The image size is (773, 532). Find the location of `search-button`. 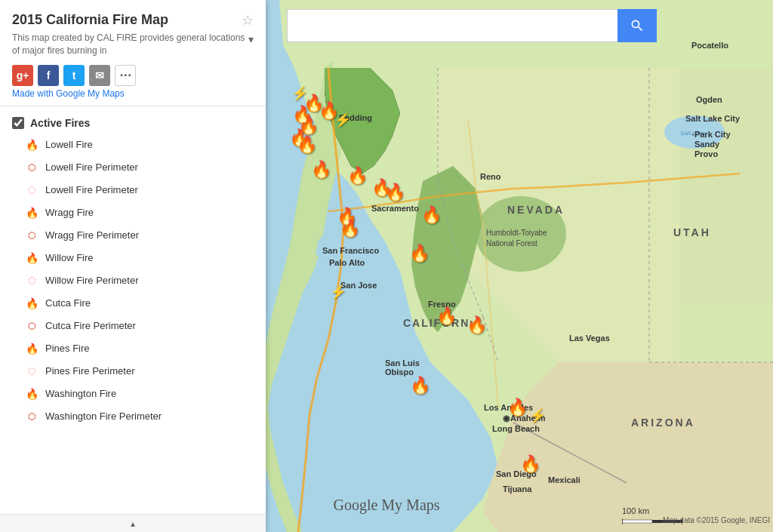

search-button is located at coordinates (637, 26).